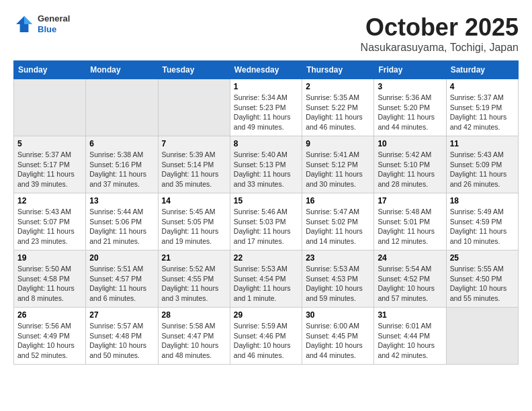 The height and width of the screenshot is (411, 532). Describe the element at coordinates (193, 336) in the screenshot. I see `calendar-cell: 28Sunrise: 5:58 AM Sunset: 4:47 PM Dayli…` at that location.